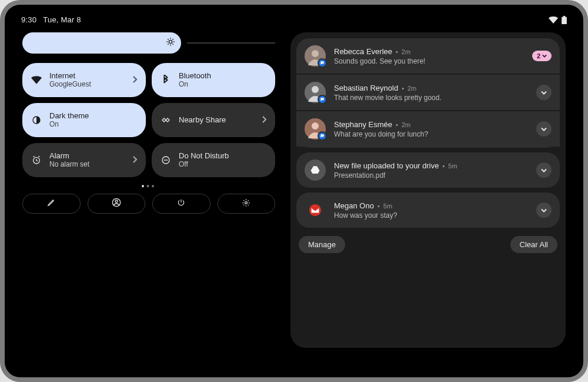 This screenshot has height=382, width=588. I want to click on brightness-slider-row, so click(149, 43).